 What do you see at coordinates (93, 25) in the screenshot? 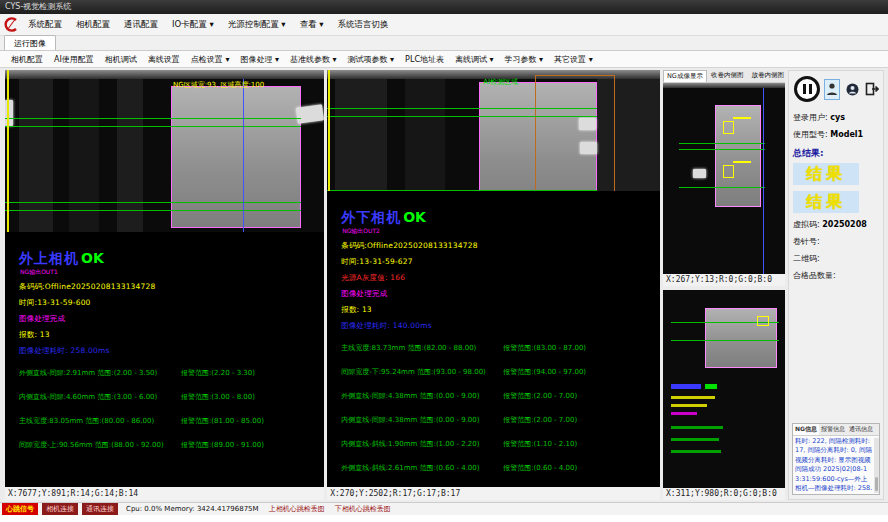
I see `menu-item-camera-config: 相机配置` at bounding box center [93, 25].